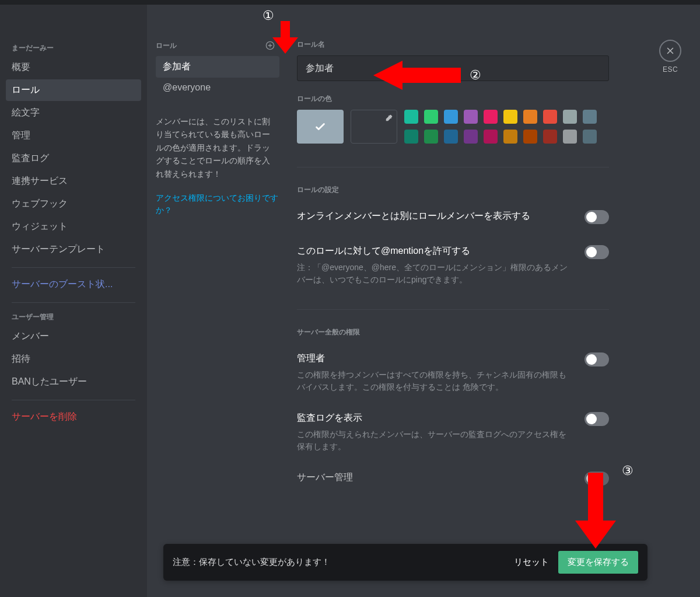 This screenshot has width=700, height=597. Describe the element at coordinates (531, 563) in the screenshot. I see `reset-button: リセット` at that location.